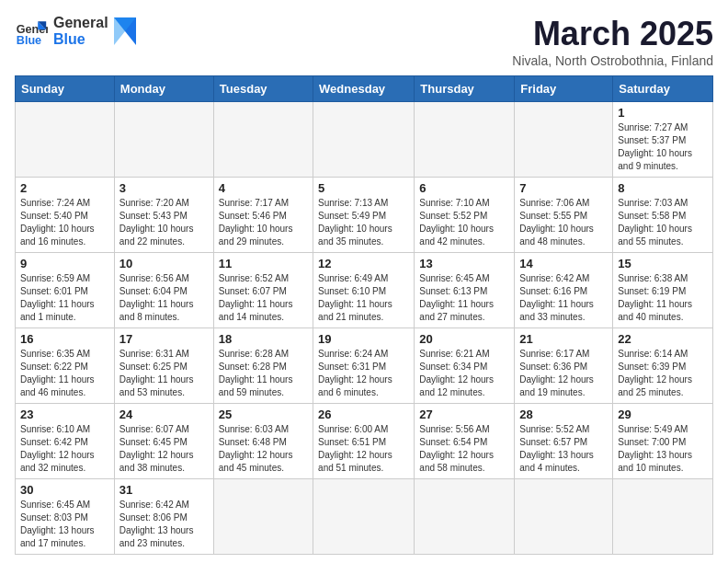 The image size is (728, 563). What do you see at coordinates (564, 291) in the screenshot?
I see `calendar-cell: 14Sunrise: 6:42 AM Sunset: 6:16 PM Dayli…` at bounding box center [564, 291].